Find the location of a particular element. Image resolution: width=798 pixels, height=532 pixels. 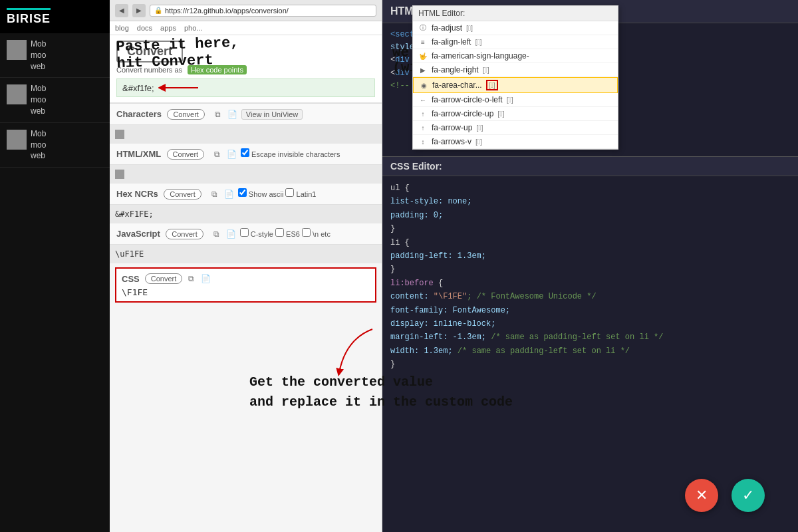

asl-icon: 🤟 is located at coordinates (423, 56).